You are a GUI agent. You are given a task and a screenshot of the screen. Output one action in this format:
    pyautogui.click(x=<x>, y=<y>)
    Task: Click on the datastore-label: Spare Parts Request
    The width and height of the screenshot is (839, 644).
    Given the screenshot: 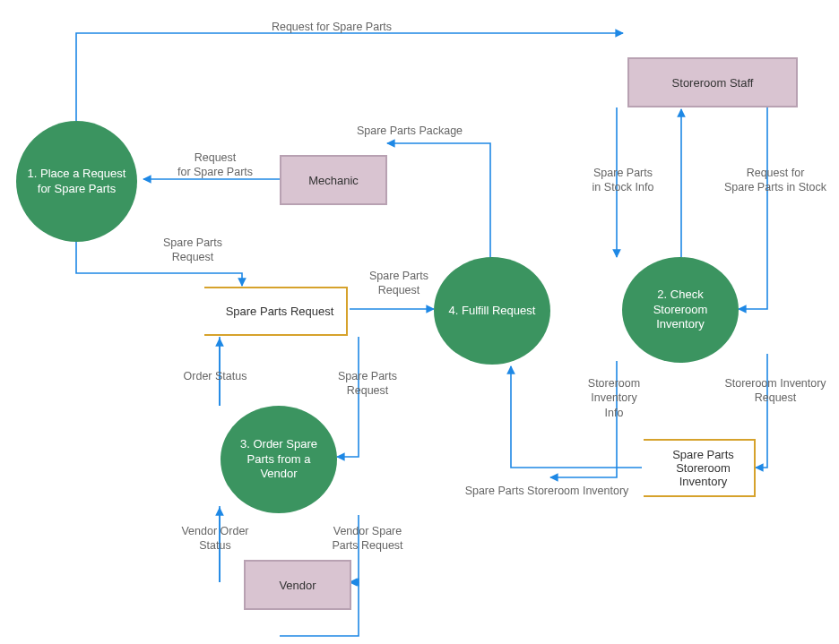 What is the action you would take?
    pyautogui.click(x=280, y=312)
    